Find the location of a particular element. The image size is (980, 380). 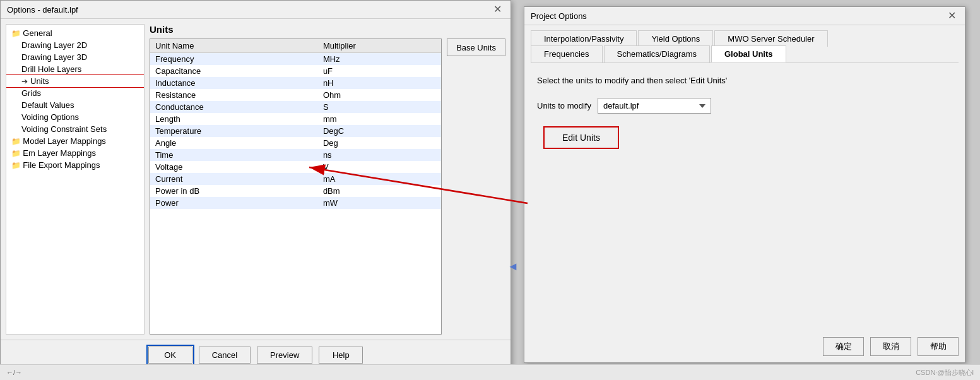

help-button: Help is located at coordinates (341, 355).